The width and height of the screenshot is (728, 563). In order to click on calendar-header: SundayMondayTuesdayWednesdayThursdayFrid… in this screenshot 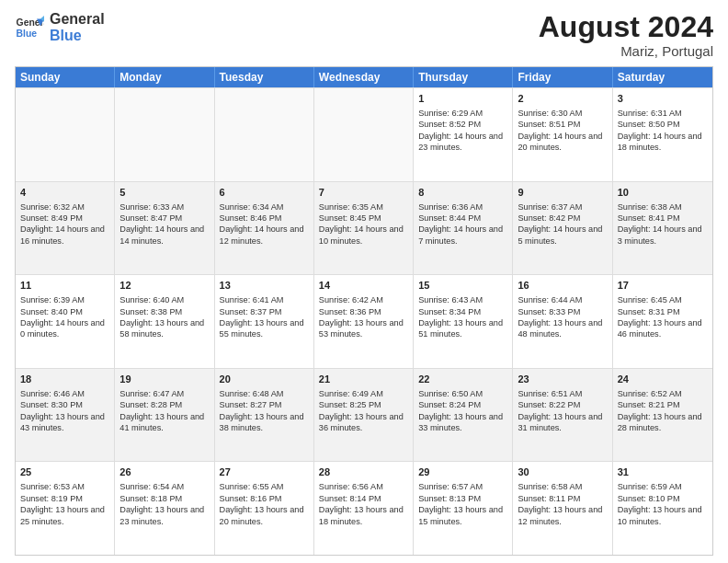, I will do `click(364, 77)`.